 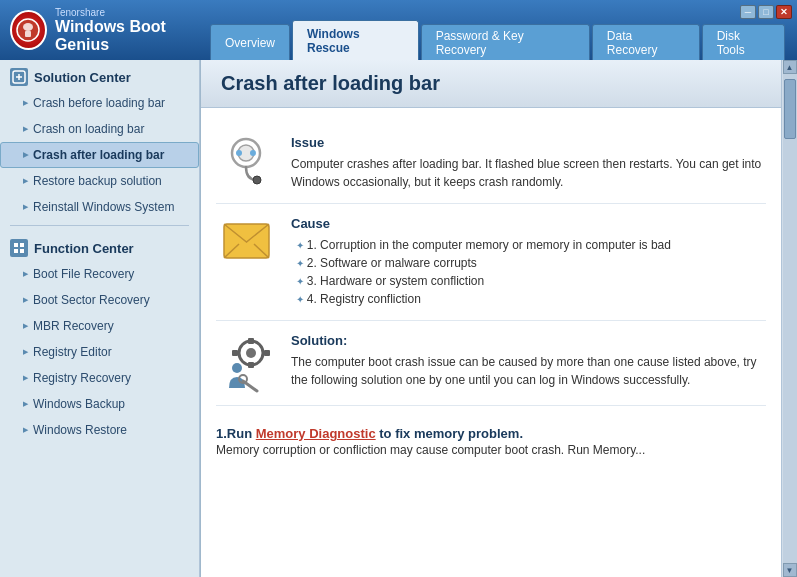 What do you see at coordinates (528, 262) in the screenshot?
I see `cause-text: Cause 1. Corruption in the computer memo…` at bounding box center [528, 262].